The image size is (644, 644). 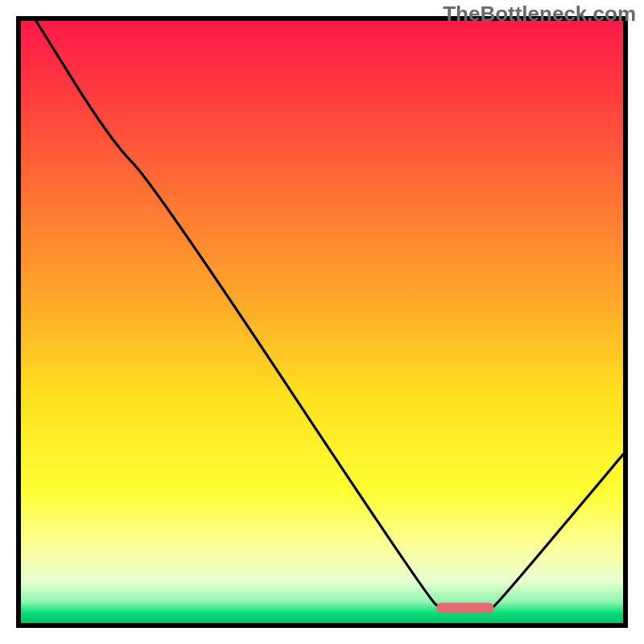 What do you see at coordinates (539, 14) in the screenshot?
I see `watermark-label: TheBottleneck.com` at bounding box center [539, 14].